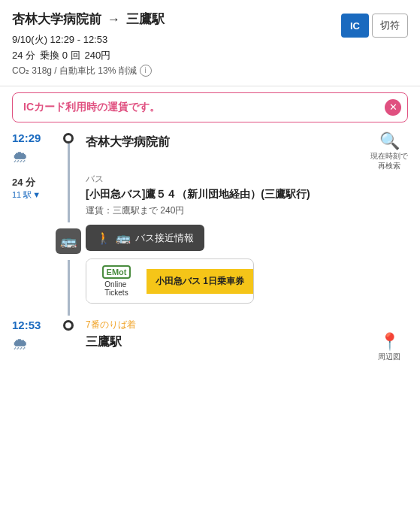  Describe the element at coordinates (389, 342) in the screenshot. I see `map-icon: 📍` at that location.